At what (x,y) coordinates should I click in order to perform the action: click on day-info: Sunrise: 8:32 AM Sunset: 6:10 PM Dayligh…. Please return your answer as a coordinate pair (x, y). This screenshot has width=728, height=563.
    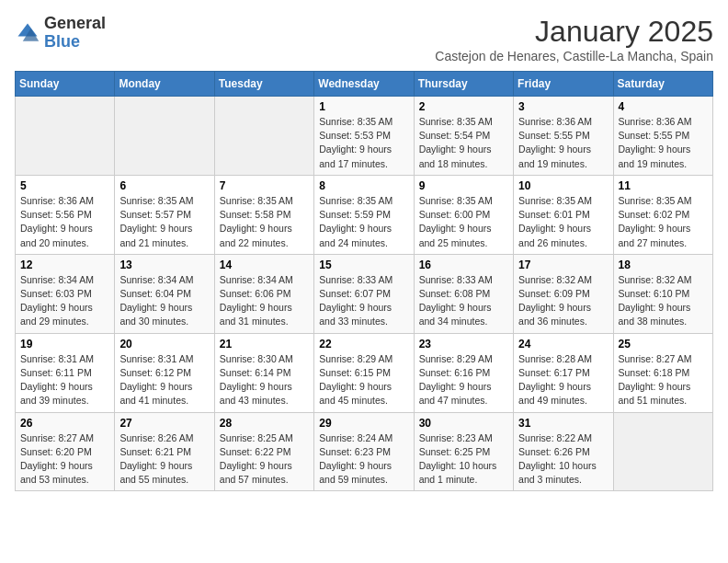
    Looking at the image, I should click on (664, 302).